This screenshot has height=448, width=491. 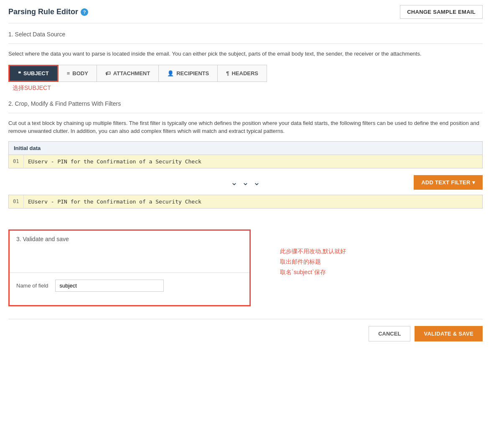 What do you see at coordinates (130, 260) in the screenshot?
I see `step3-empty-area` at bounding box center [130, 260].